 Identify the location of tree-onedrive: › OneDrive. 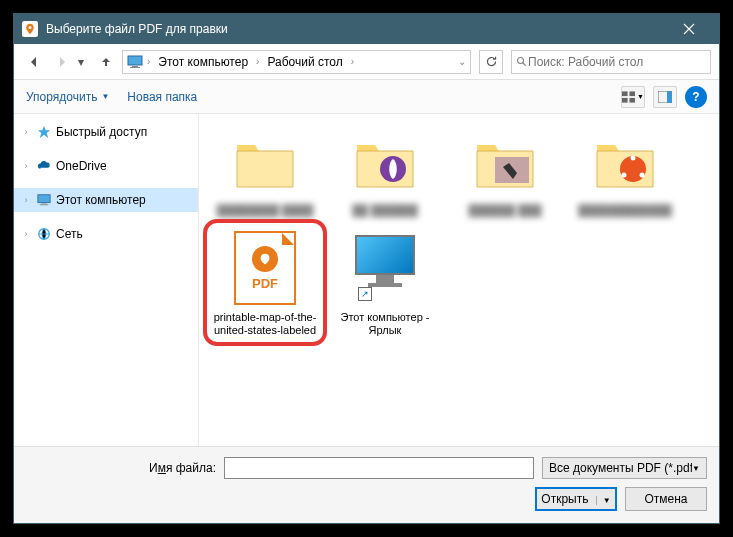
(106, 166).